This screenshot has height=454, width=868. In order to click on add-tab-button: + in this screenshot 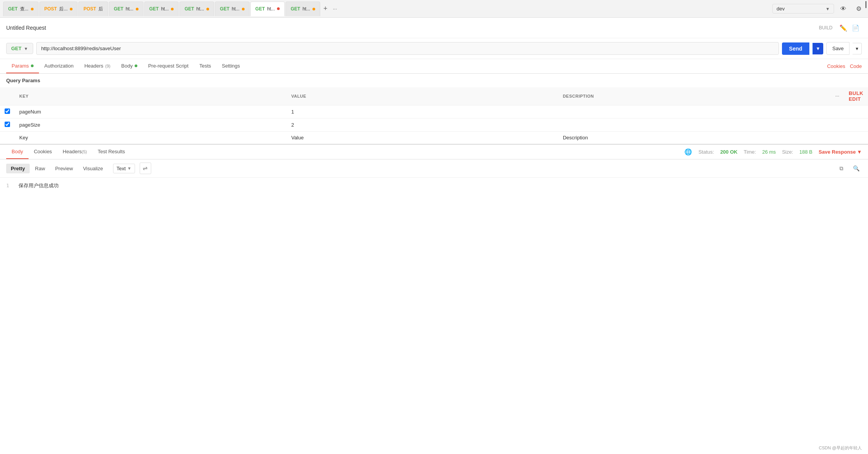, I will do `click(326, 8)`.